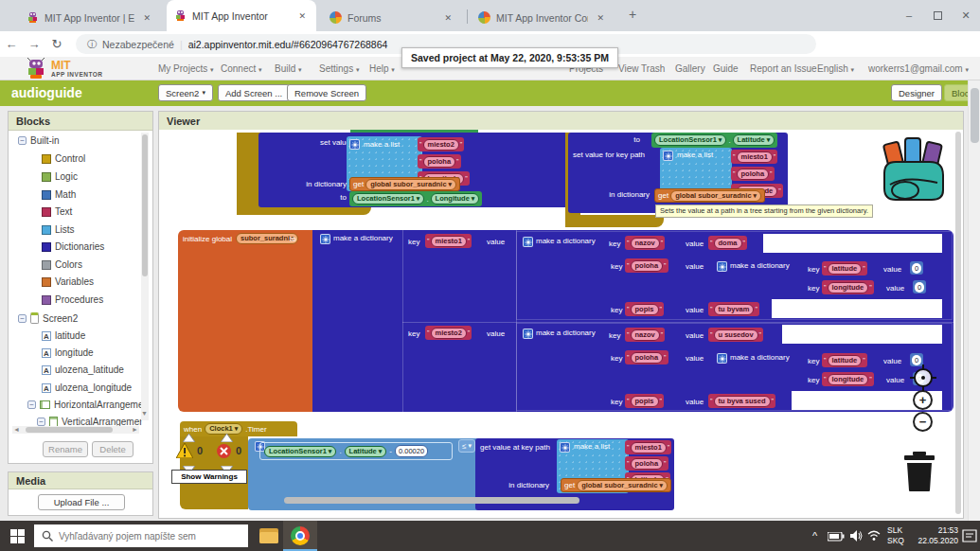  I want to click on link-gallery: Gallery, so click(690, 68).